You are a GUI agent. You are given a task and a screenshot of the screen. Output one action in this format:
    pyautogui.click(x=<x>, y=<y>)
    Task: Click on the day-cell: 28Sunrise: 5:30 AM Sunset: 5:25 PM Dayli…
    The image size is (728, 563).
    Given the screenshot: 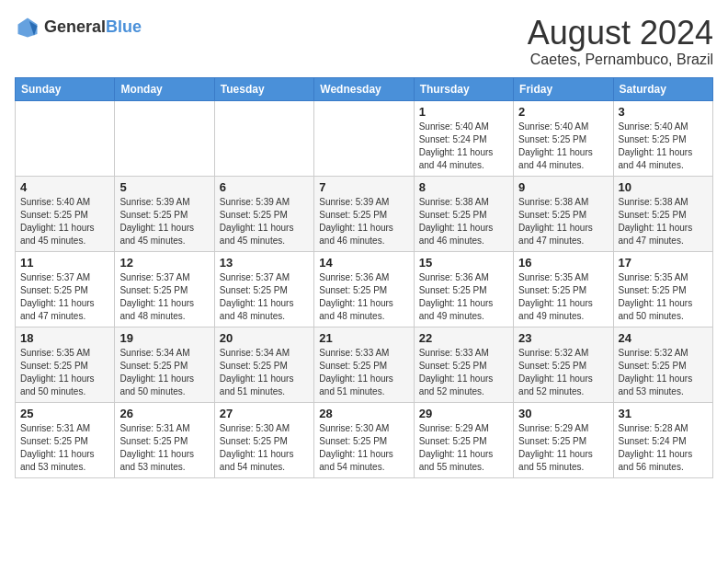 What is the action you would take?
    pyautogui.click(x=364, y=440)
    